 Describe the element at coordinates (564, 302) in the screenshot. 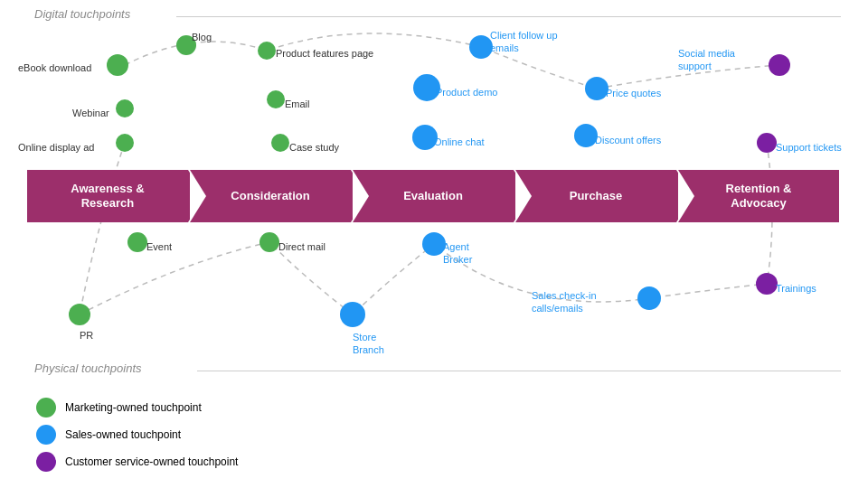

I see `touchpoint-label-5: Sales check-in calls/emails` at that location.